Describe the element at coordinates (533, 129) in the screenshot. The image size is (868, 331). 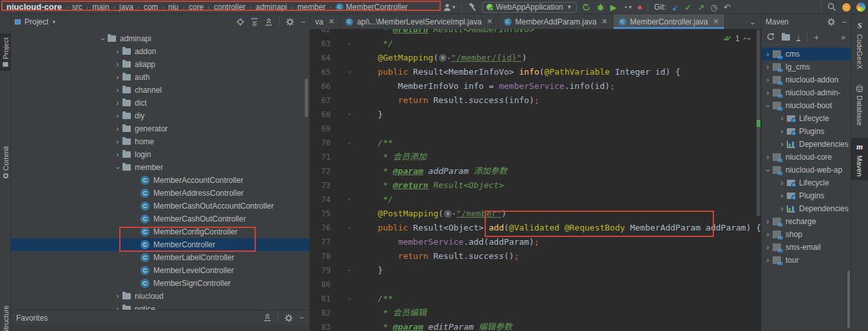
I see `code-line: 69` at that location.